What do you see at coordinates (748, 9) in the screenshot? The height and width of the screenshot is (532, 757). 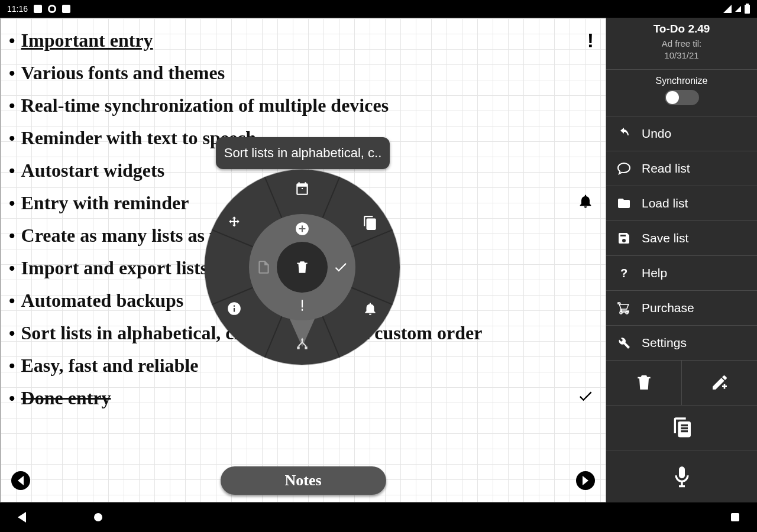 I see `battery-icon` at bounding box center [748, 9].